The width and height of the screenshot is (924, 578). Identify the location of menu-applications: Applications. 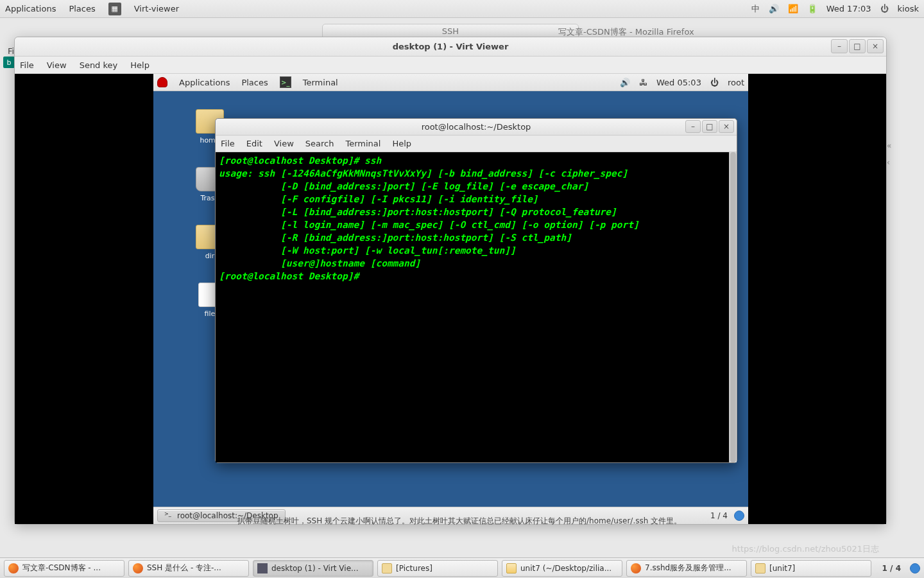
(31, 9).